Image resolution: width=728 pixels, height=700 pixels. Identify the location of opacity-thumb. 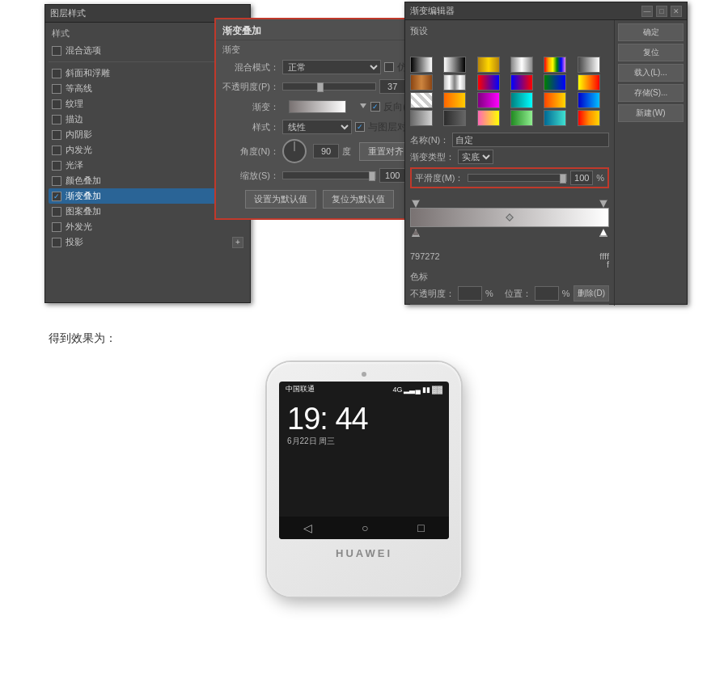
(320, 87).